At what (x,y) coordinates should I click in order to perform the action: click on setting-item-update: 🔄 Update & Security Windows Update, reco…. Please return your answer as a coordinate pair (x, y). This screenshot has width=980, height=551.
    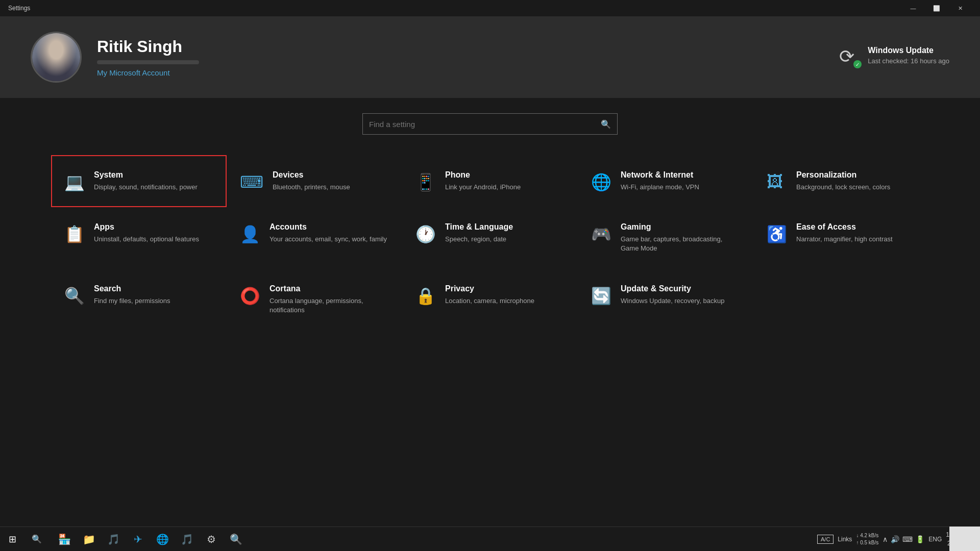
    Looking at the image, I should click on (666, 299).